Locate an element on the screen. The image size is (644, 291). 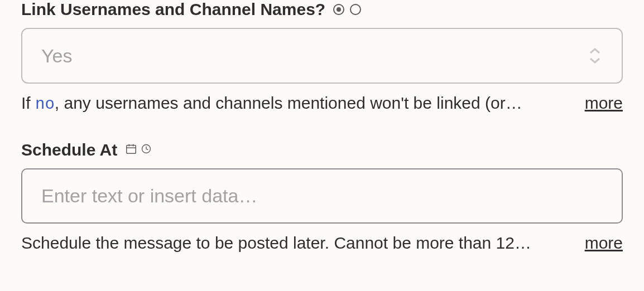
link-usernames-select-value: Yes is located at coordinates (57, 56).